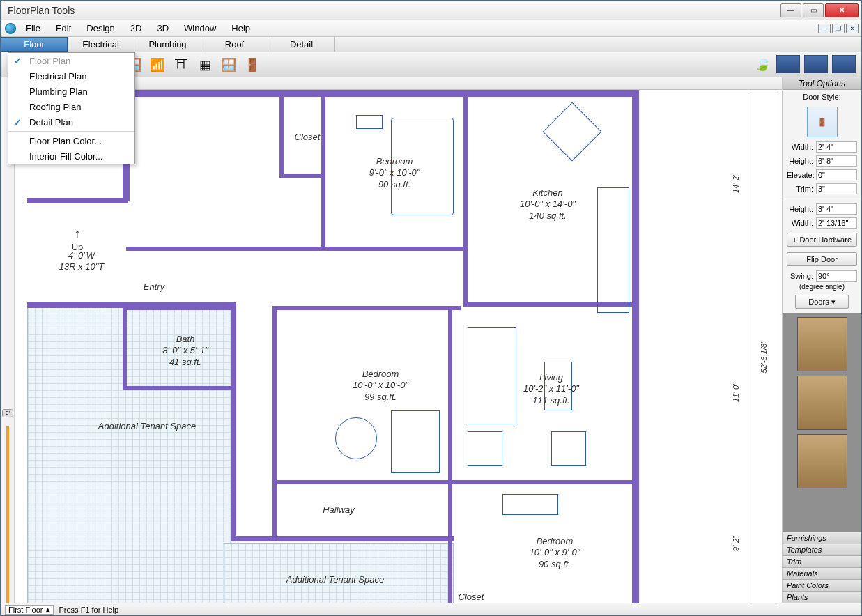 This screenshot has width=862, height=616. I want to click on dd-floor-plan: ✓Floor Plan, so click(71, 61).